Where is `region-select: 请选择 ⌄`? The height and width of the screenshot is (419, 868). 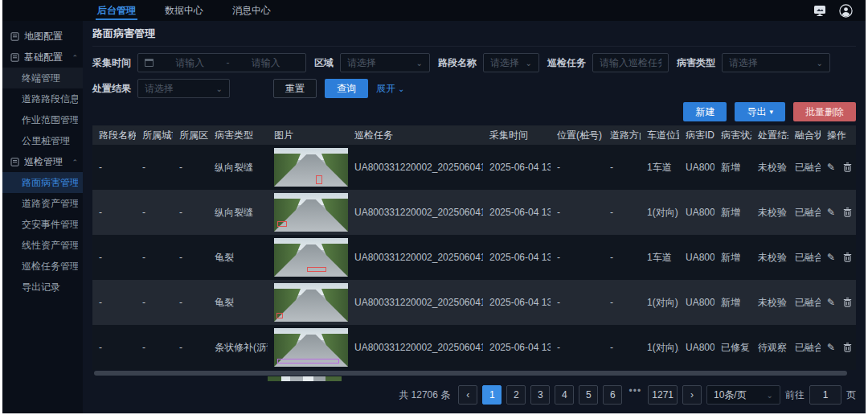 region-select: 请选择 ⌄ is located at coordinates (385, 63).